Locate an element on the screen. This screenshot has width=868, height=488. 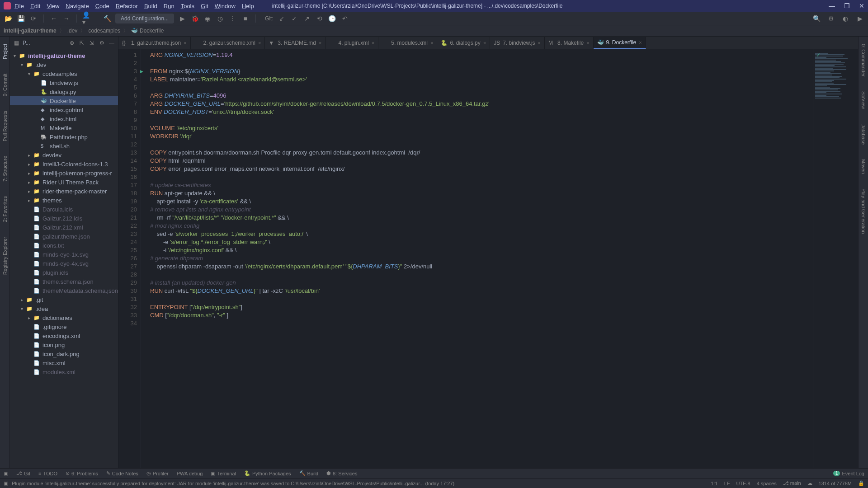
tree-item: 📄themeMetadata.schema.json is located at coordinates (64, 291).